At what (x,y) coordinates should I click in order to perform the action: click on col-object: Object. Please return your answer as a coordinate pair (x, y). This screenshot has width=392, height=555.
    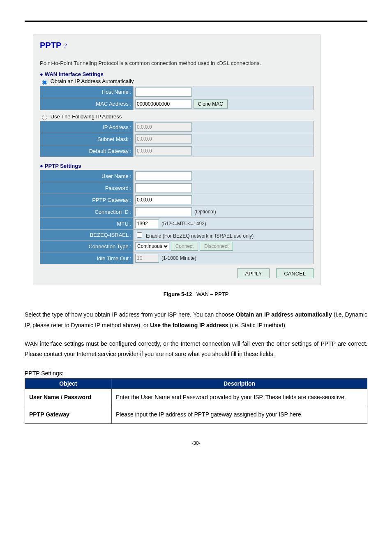
    Looking at the image, I should click on (68, 384).